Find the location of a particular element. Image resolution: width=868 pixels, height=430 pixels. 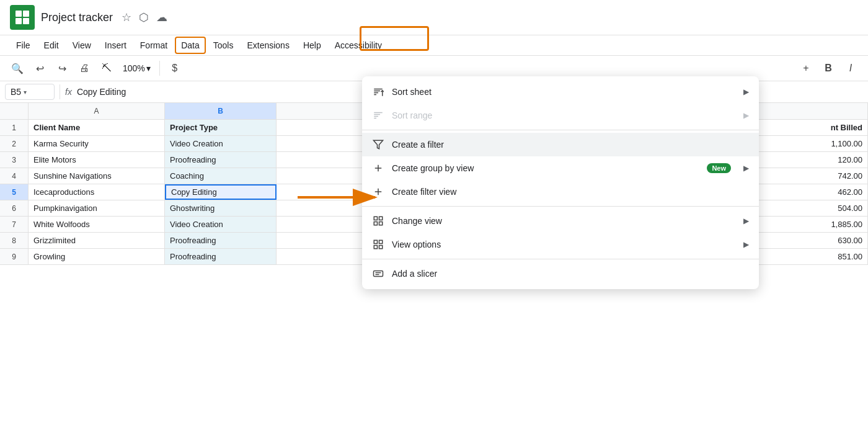

add-slicer-icon is located at coordinates (378, 274).